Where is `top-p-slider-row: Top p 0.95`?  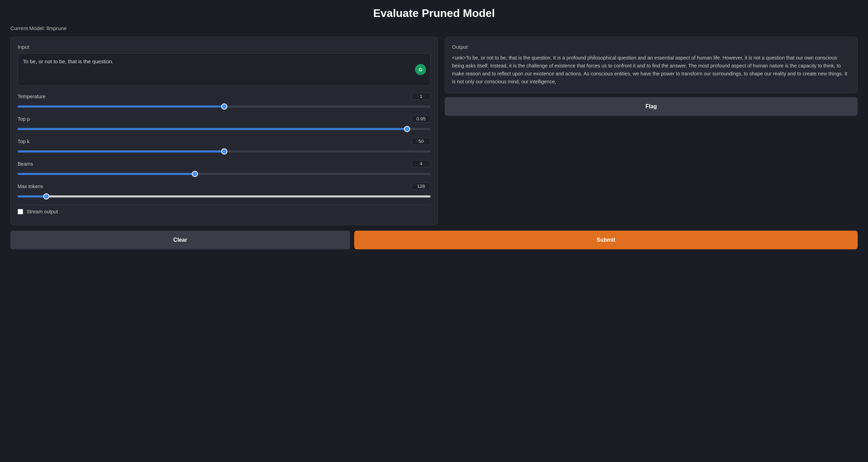
top-p-slider-row: Top p 0.95 is located at coordinates (224, 123).